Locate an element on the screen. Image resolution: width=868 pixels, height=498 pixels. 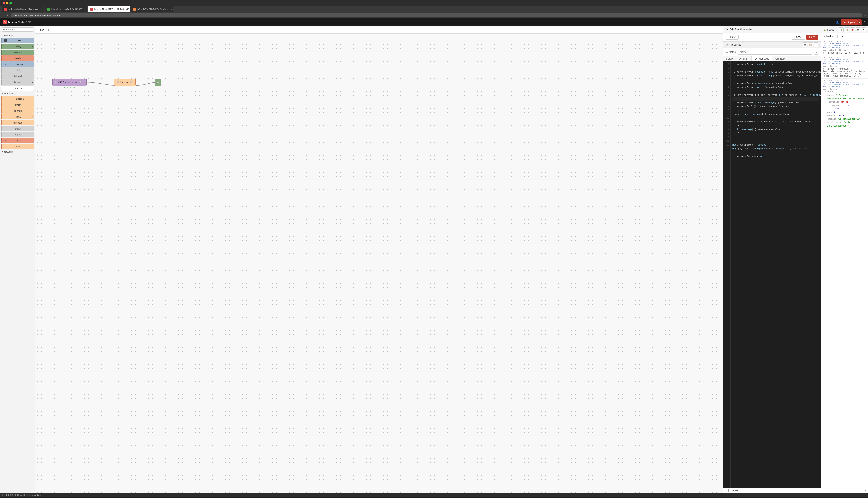
tab-on-message: On Message is located at coordinates (762, 59).